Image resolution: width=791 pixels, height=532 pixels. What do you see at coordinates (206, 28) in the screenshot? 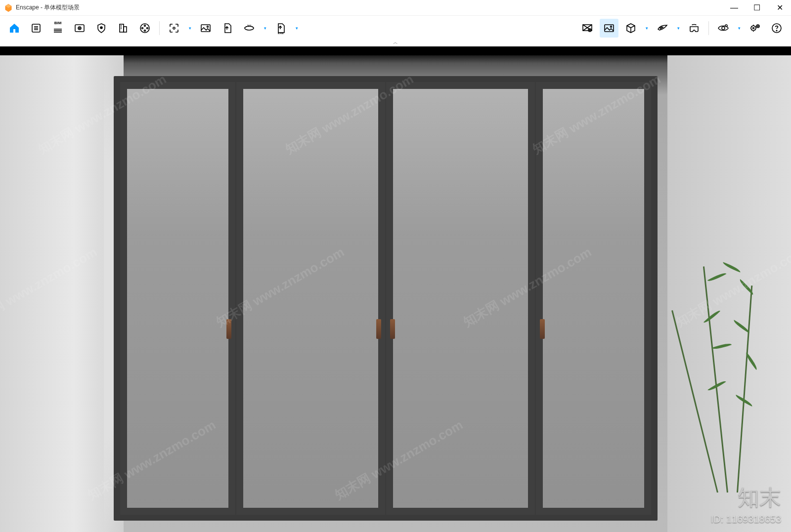
I see `image-button` at bounding box center [206, 28].